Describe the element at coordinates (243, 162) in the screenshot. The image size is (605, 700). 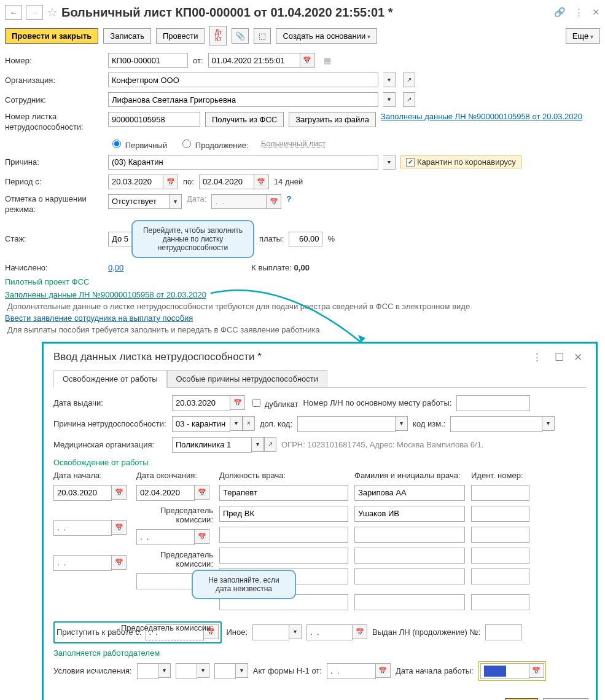
I see `reason-input` at that location.